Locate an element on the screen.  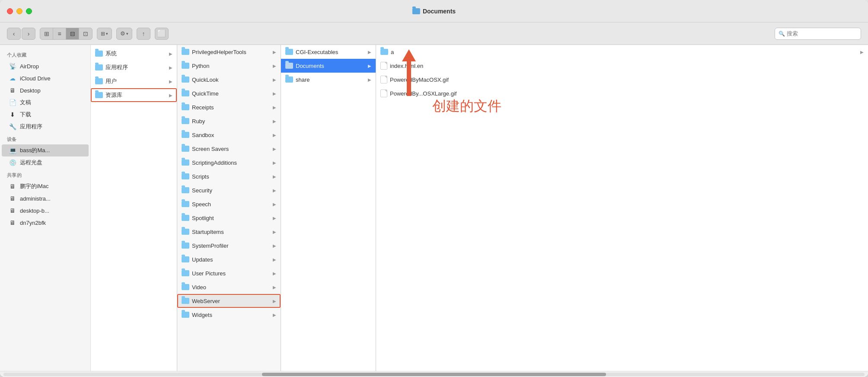
col2-item-18: WebServer▶ is located at coordinates (229, 301).